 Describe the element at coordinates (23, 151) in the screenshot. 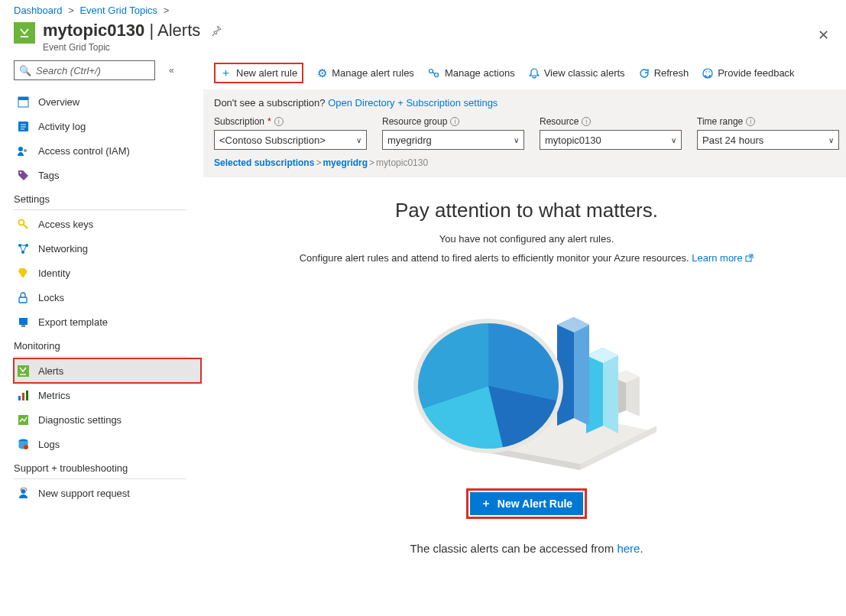

I see `iam-icon` at that location.